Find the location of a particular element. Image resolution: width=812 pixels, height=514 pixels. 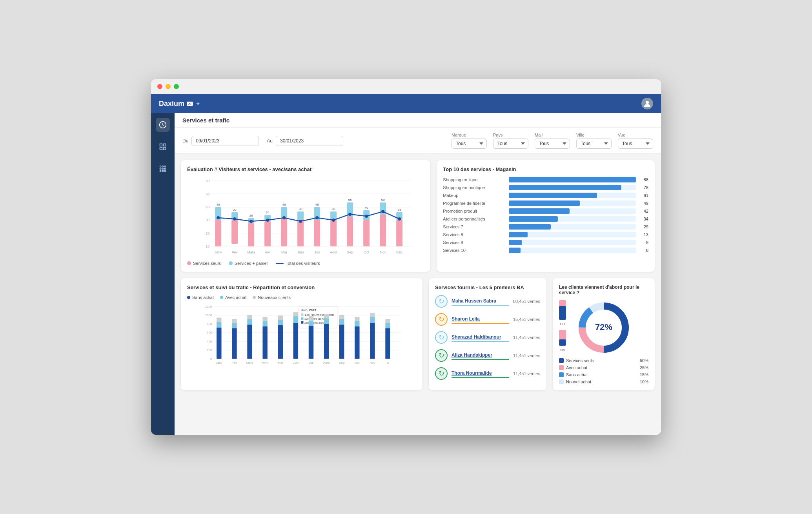

legend-nouveaux-clients: Nouveaux clients is located at coordinates (271, 297).